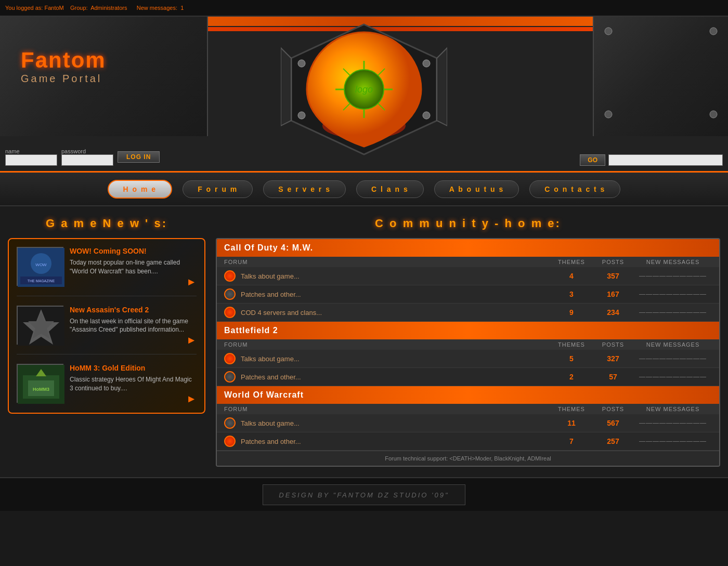 The height and width of the screenshot is (566, 728). What do you see at coordinates (660, 76) in the screenshot?
I see `header-right-panel` at bounding box center [660, 76].